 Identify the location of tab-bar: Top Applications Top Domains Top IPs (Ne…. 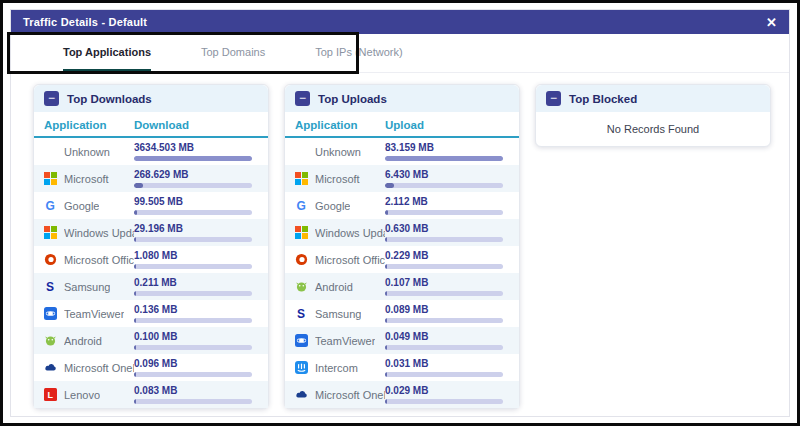
(400, 54).